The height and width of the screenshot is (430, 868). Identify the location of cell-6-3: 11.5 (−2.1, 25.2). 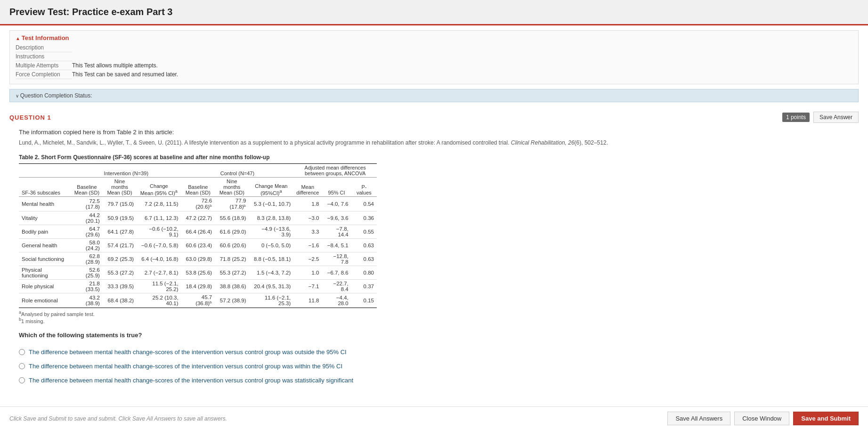
(159, 286).